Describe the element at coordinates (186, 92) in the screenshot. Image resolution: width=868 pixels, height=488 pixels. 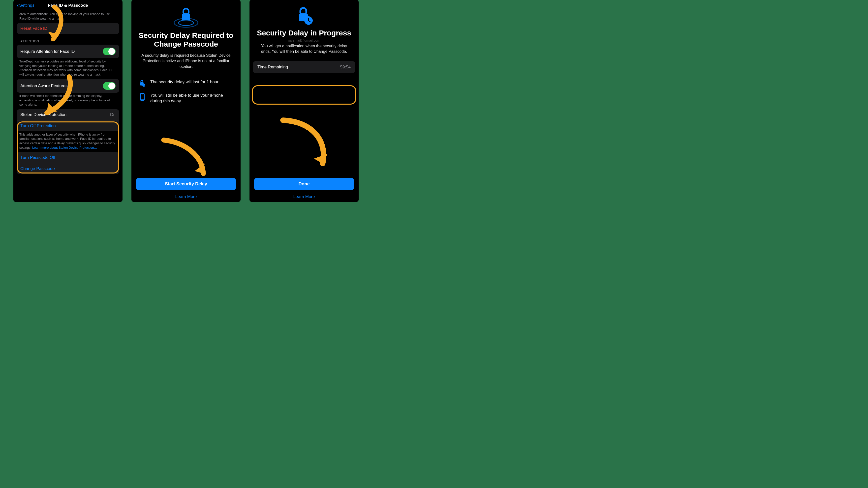
I see `info-rows: The security delay will last for 1 hour.…` at that location.